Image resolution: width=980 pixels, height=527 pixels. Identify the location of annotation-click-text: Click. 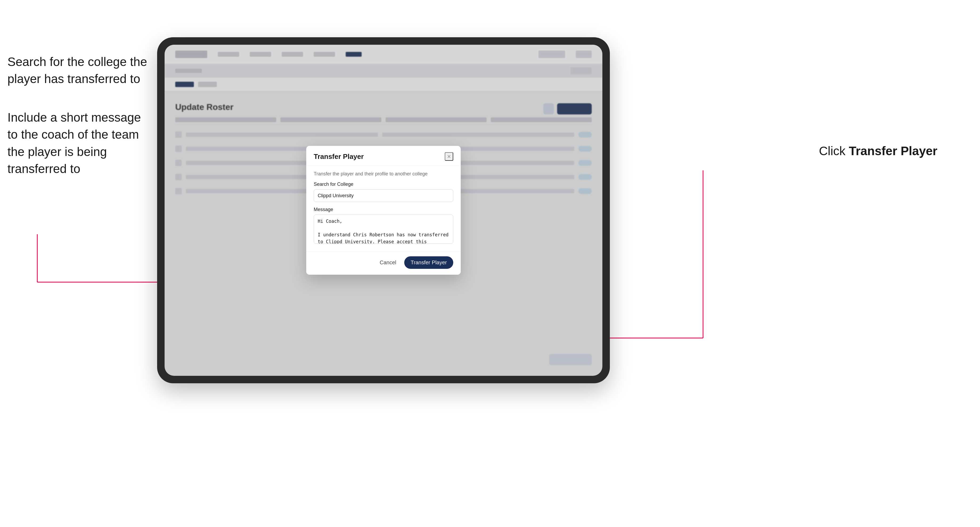
(834, 151).